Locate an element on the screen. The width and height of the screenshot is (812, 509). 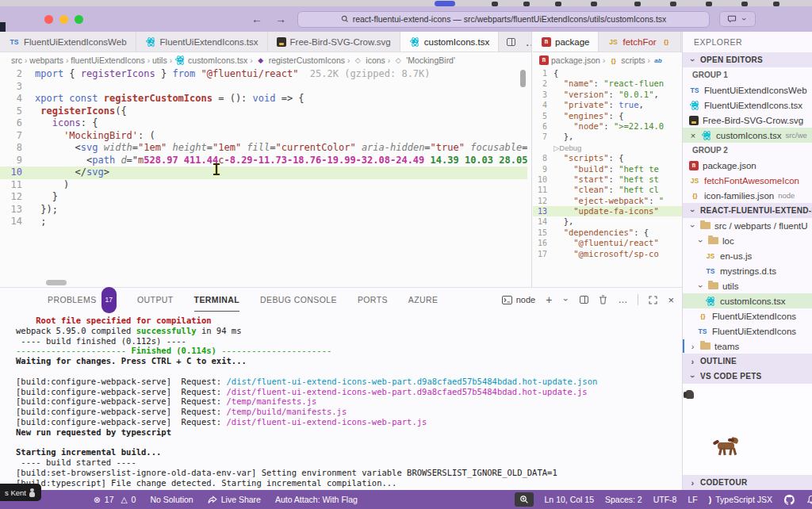
notifications-bell-icon is located at coordinates (809, 499).